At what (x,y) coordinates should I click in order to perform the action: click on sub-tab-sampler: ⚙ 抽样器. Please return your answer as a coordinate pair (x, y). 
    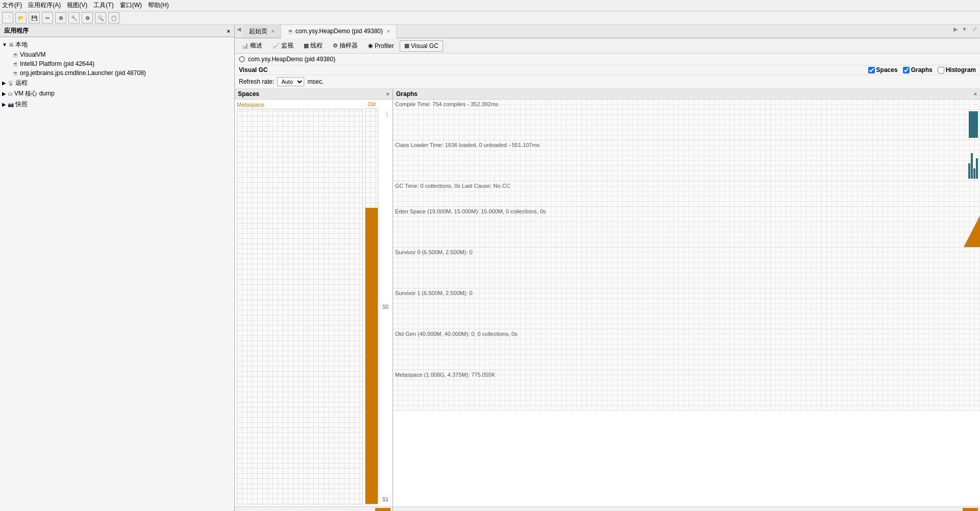
    Looking at the image, I should click on (345, 46).